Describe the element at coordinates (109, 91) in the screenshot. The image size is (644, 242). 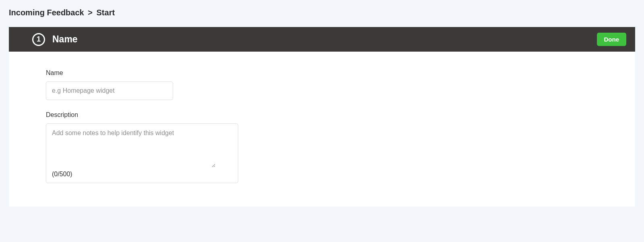
I see `name-input` at that location.